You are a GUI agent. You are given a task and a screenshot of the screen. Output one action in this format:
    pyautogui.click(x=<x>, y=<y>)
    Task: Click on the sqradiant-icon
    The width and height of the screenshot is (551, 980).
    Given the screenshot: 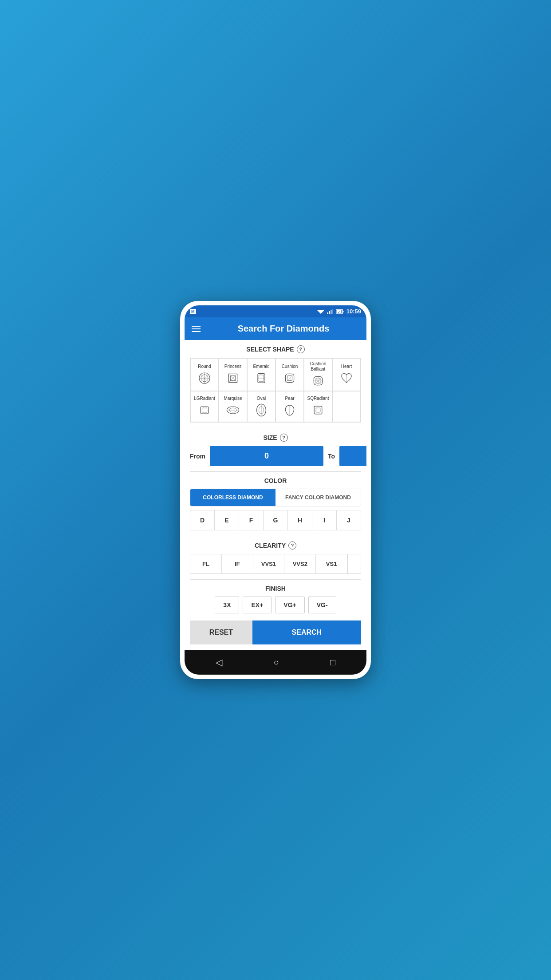 What is the action you would take?
    pyautogui.click(x=318, y=410)
    